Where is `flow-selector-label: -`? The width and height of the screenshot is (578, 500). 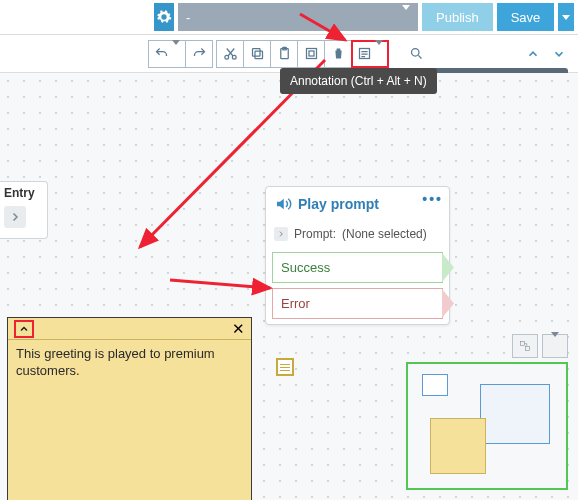
flow-selector-label: - is located at coordinates (188, 18).